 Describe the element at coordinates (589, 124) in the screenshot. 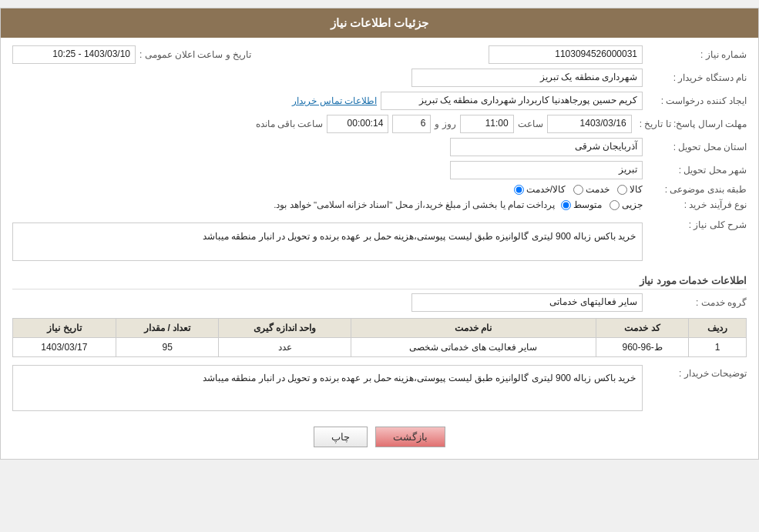

I see `response-date: 1403/03/16` at that location.